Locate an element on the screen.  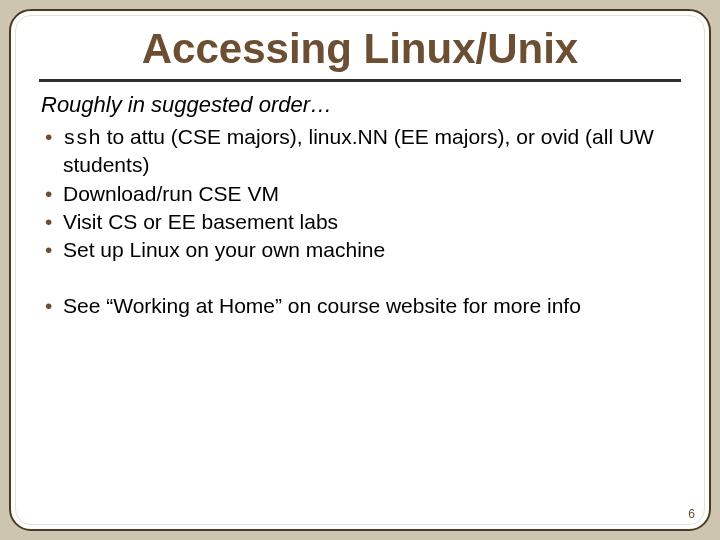
code-snippet: ssh is located at coordinates (82, 138).